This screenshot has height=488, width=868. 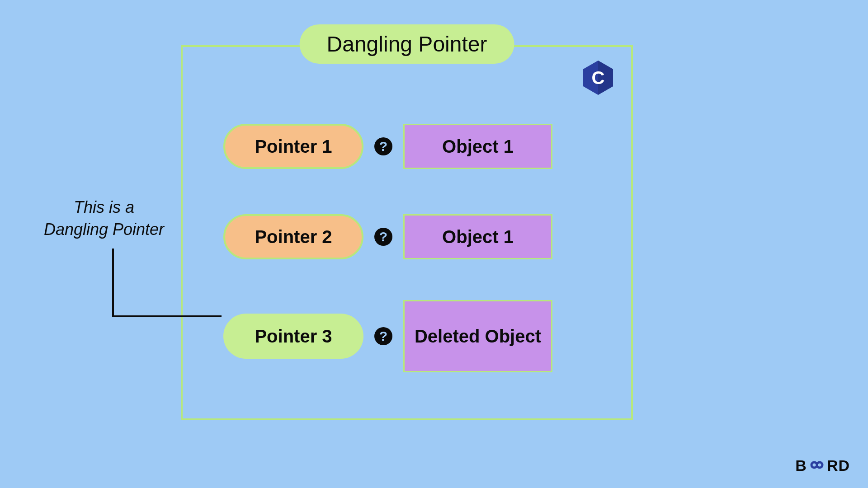 What do you see at coordinates (478, 336) in the screenshot?
I see `deleted-object-box: Deleted Object` at bounding box center [478, 336].